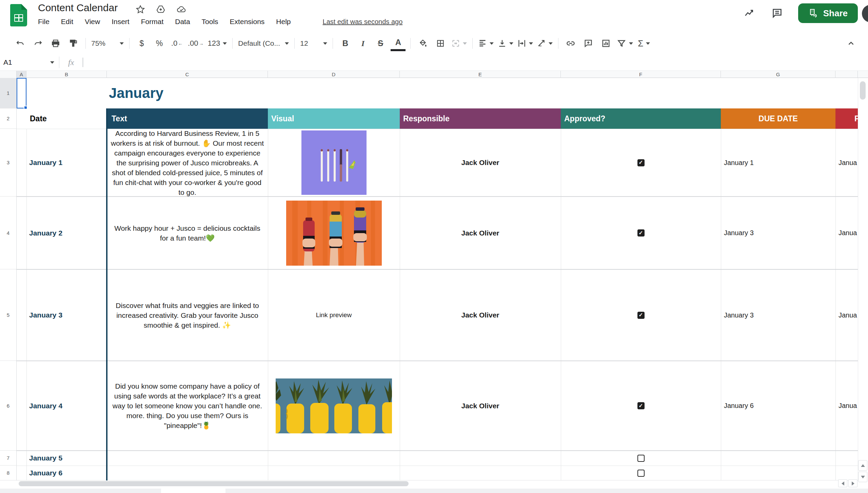 This screenshot has height=493, width=868. I want to click on menu-extensions: Extensions, so click(248, 22).